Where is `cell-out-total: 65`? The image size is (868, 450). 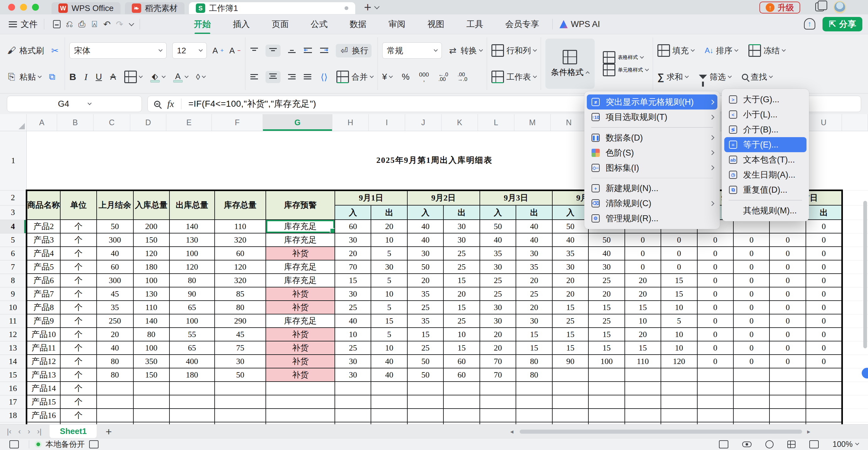
cell-out-total: 65 is located at coordinates (192, 307).